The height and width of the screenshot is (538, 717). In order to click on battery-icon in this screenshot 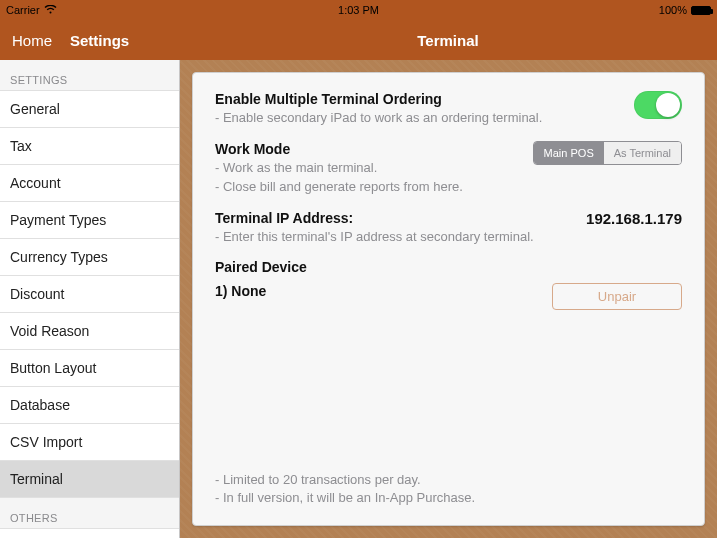, I will do `click(701, 10)`.